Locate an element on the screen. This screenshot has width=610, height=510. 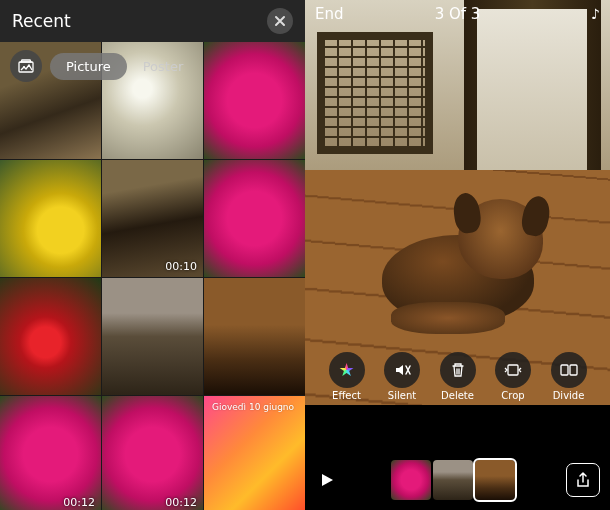
picker-title: Recent is located at coordinates (140, 21).